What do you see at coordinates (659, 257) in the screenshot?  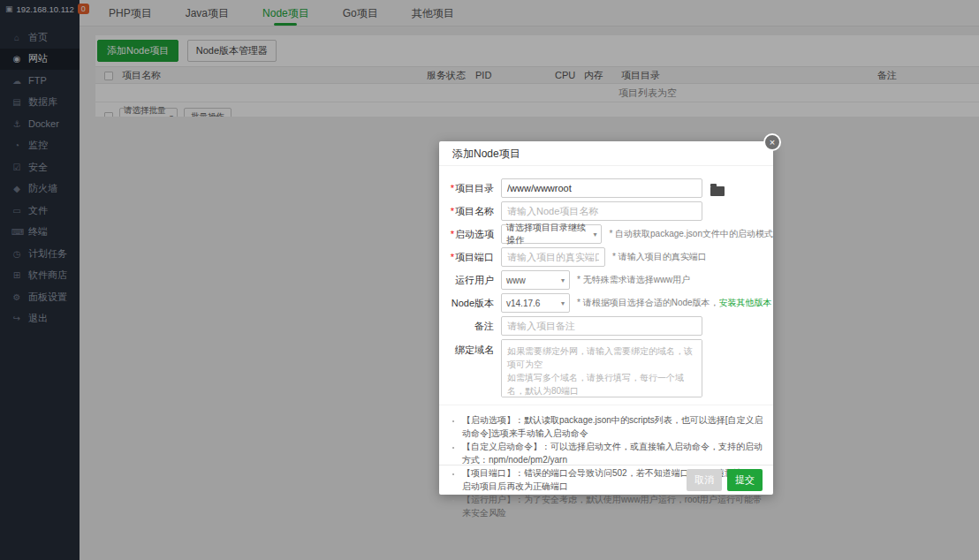 I see `project-port-helper: * 请输入项目的真实端口` at bounding box center [659, 257].